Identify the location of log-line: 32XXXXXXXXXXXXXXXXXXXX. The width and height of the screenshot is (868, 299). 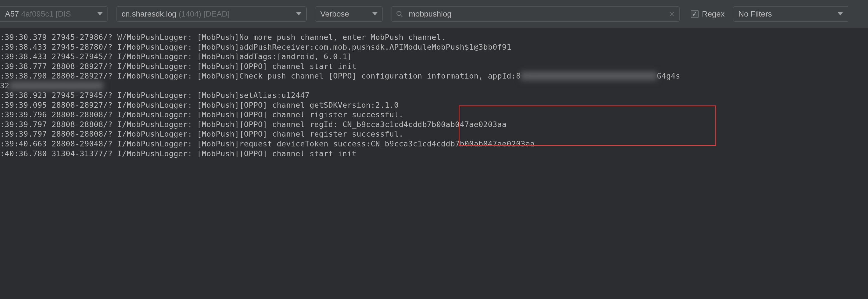
(434, 86).